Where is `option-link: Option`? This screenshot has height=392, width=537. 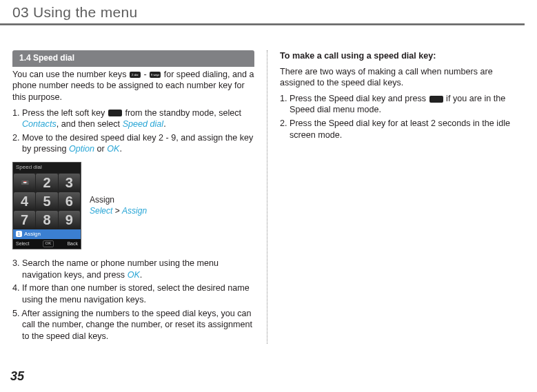 option-link: Option is located at coordinates (81, 149).